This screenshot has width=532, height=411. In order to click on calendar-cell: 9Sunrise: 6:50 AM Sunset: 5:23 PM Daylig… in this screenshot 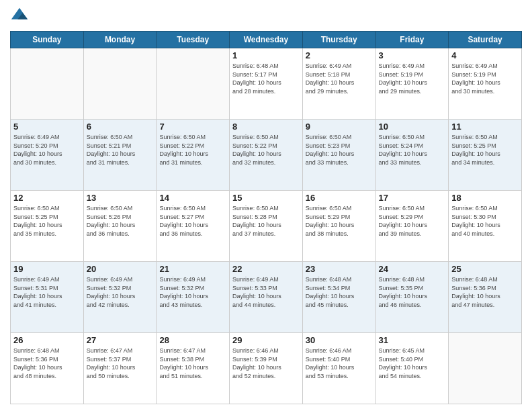, I will do `click(339, 155)`.